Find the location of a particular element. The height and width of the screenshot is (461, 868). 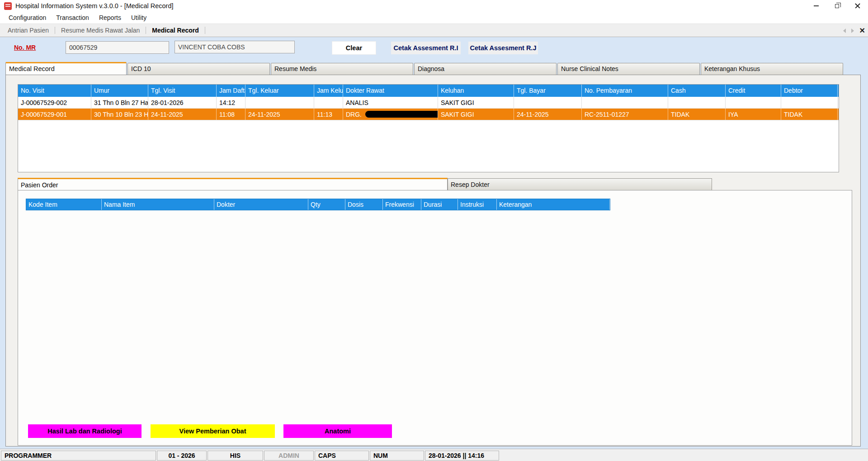

tab-resep-dokter: Resep Dokter is located at coordinates (580, 184).